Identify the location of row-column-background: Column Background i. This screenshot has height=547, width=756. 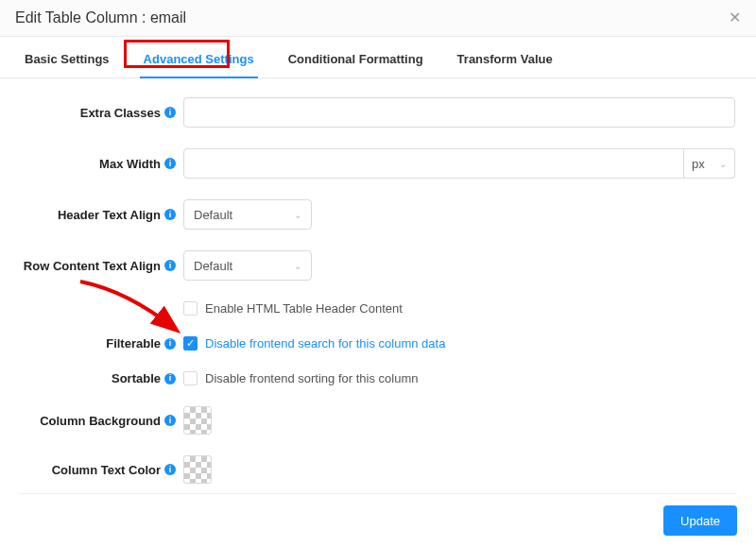
(378, 420).